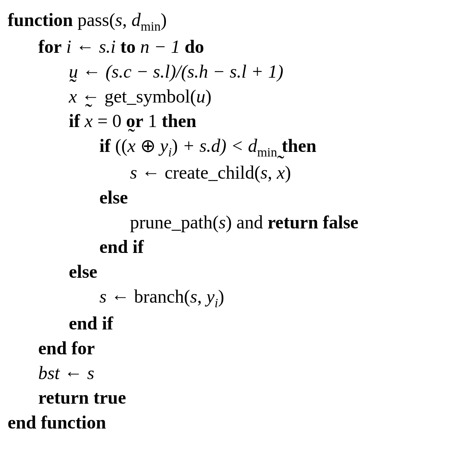 This screenshot has height=476, width=474. I want to click on algorithm-line: u ← (s.c − s.l)/(s.h − s.l + 1), so click(239, 72).